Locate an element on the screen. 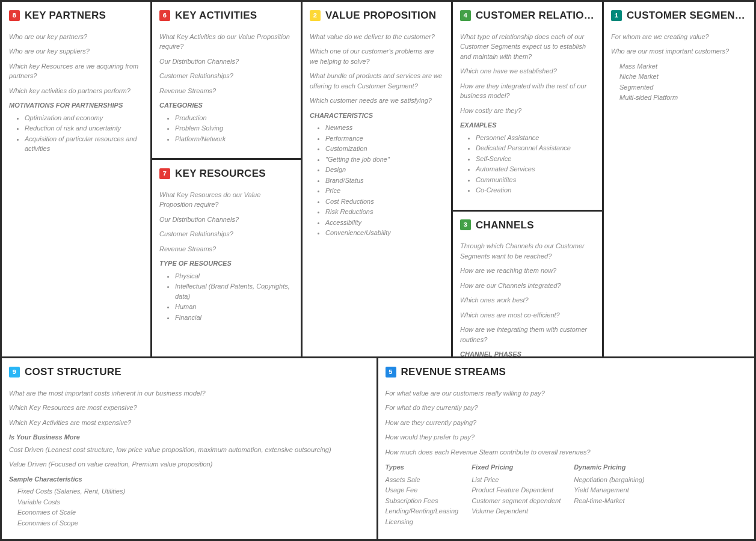 This screenshot has height=541, width=756. column-header: Dynamic Pricing is located at coordinates (609, 468).